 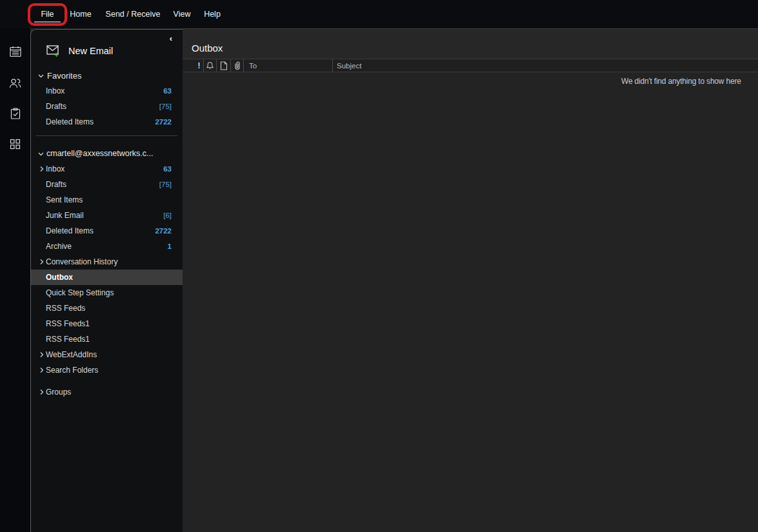 What do you see at coordinates (107, 246) in the screenshot?
I see `folder-archive: Archive 1` at bounding box center [107, 246].